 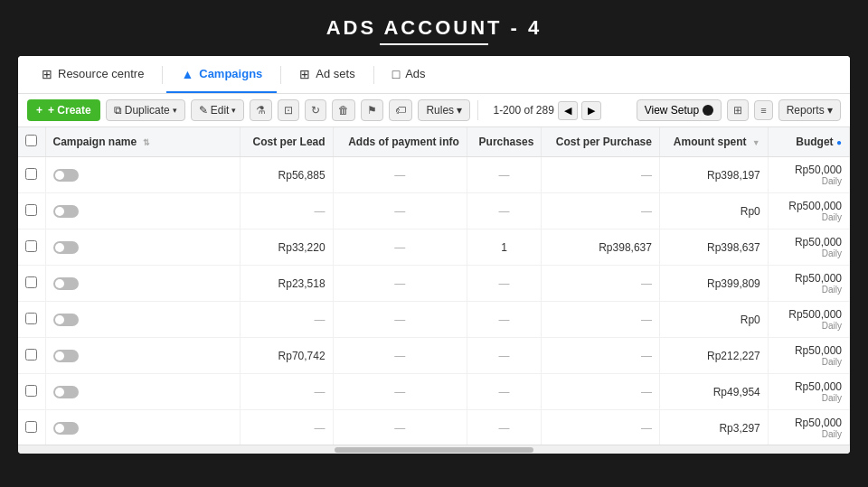 I want to click on pagination-prev-button: ◀, so click(x=568, y=110).